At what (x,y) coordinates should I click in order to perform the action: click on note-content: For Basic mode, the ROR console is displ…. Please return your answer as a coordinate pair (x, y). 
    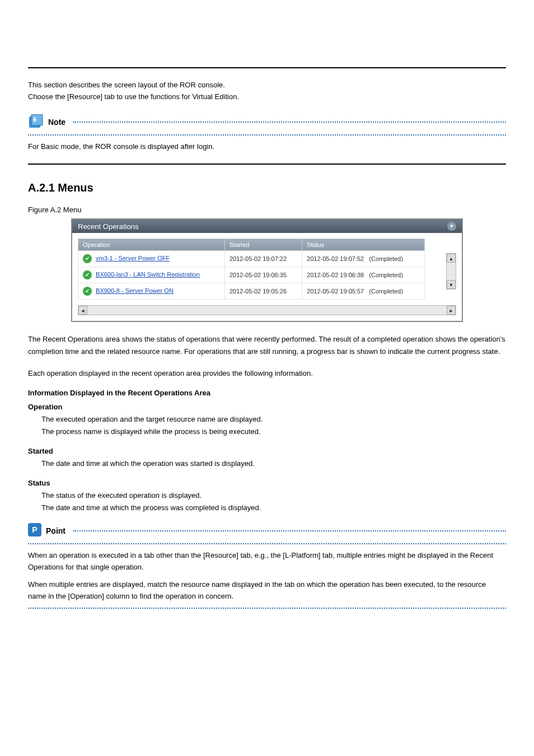
    Looking at the image, I should click on (267, 147).